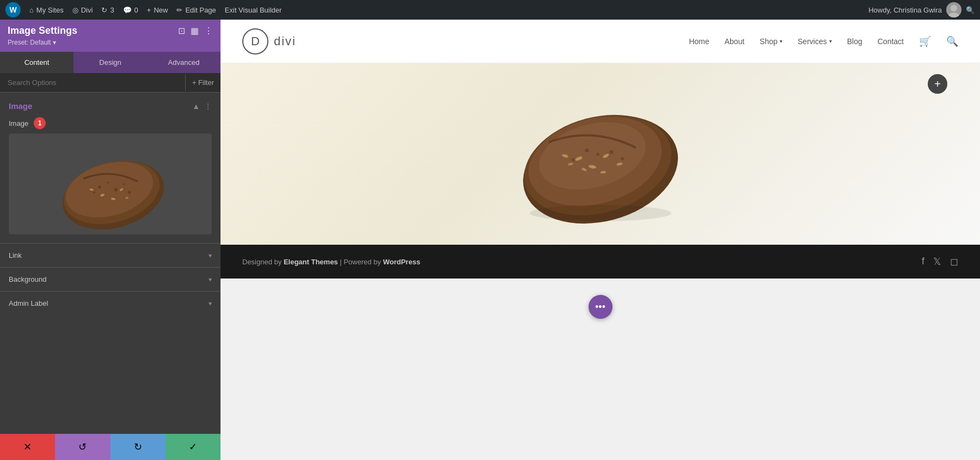  I want to click on divi-label: Divi, so click(87, 10).